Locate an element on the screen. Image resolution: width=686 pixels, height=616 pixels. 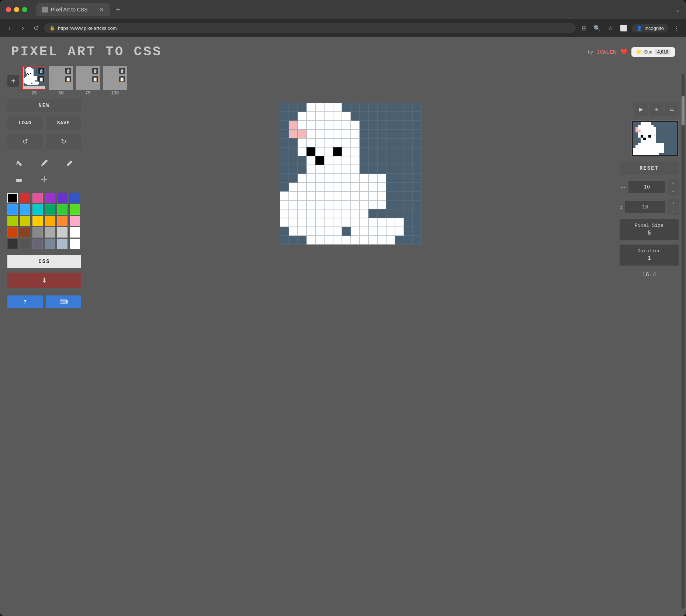
menu-icon: ⋮ is located at coordinates (676, 28).